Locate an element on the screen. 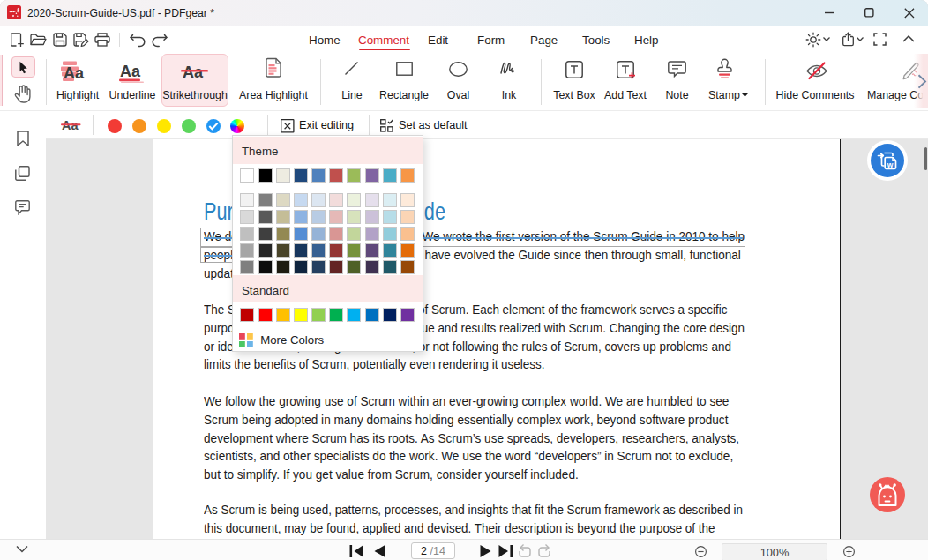  svg-text: w is located at coordinates (890, 165).